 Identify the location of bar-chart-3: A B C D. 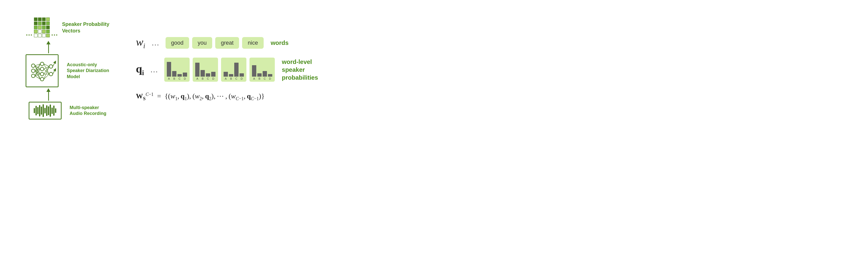
(234, 69).